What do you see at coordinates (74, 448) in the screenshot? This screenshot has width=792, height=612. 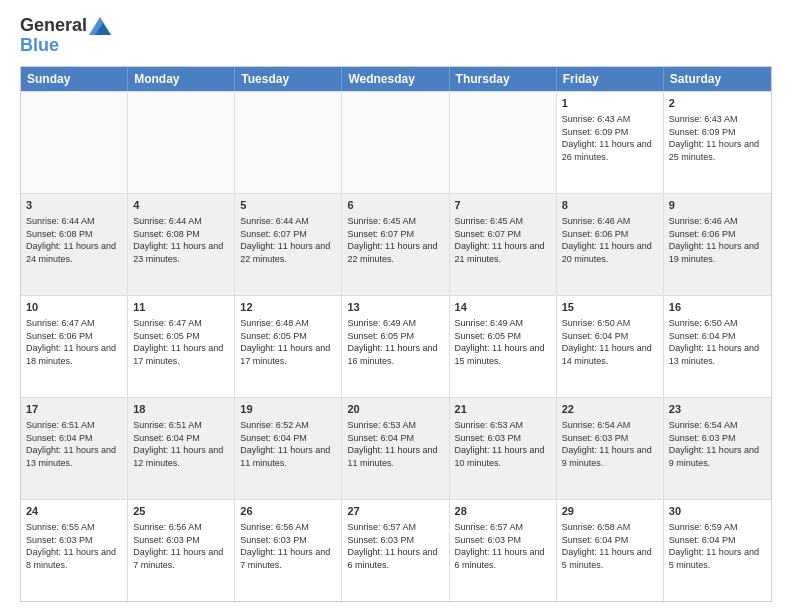 I see `cal-cell-day-17: 17Sunrise: 6:51 AMSunset: 6:04 PMDayligh…` at bounding box center [74, 448].